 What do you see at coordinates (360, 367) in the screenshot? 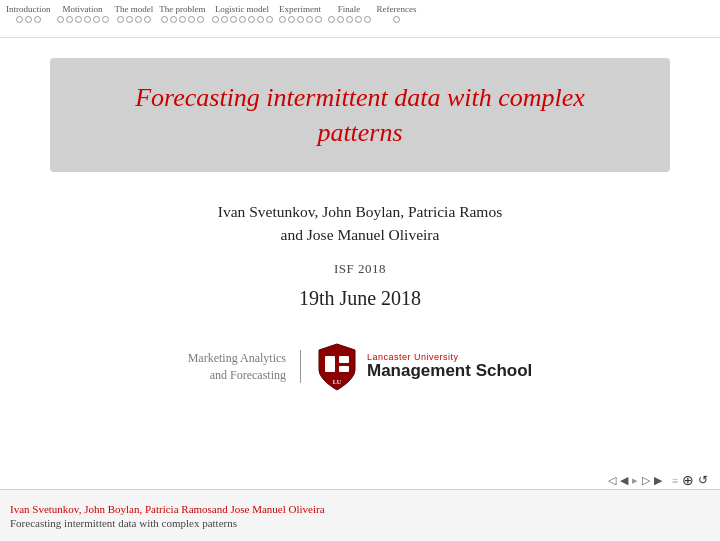
I see `logos-section: Marketing Analytics and Forecasting LU L…` at bounding box center [360, 367].